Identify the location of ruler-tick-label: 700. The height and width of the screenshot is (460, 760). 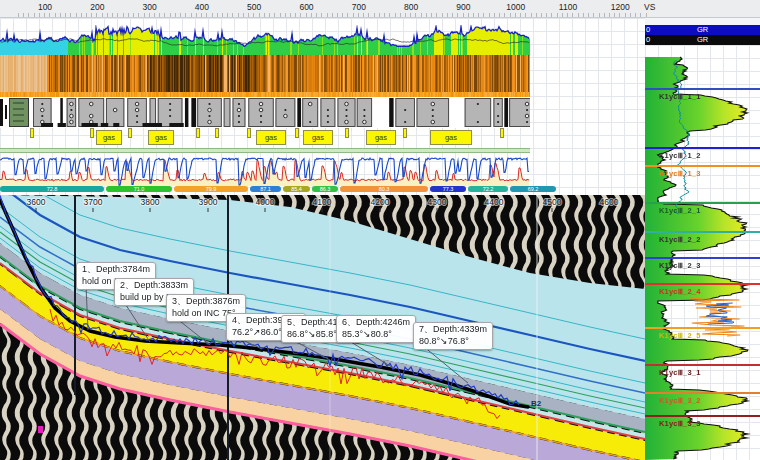
(359, 7).